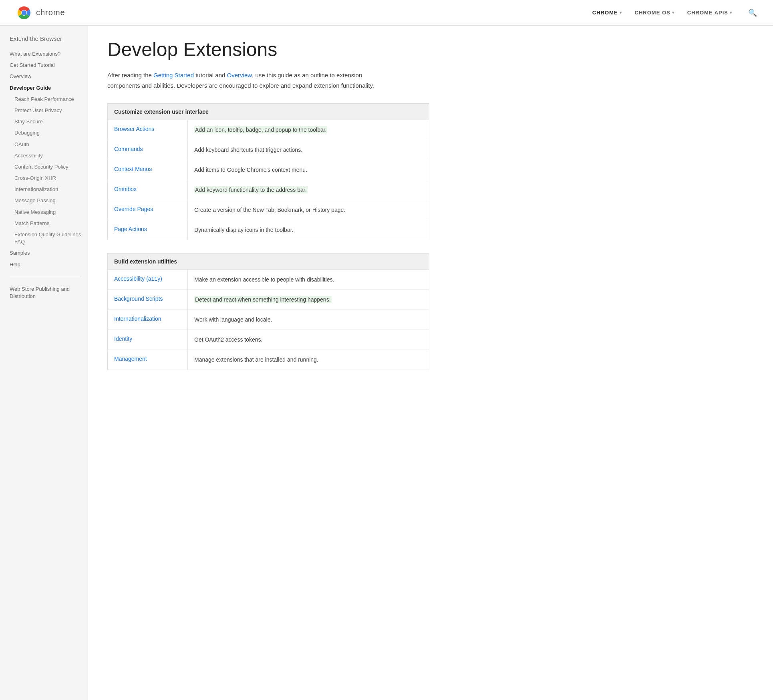 Image resolution: width=773 pixels, height=700 pixels. I want to click on table-row: Internationalization Work with language …, so click(268, 320).